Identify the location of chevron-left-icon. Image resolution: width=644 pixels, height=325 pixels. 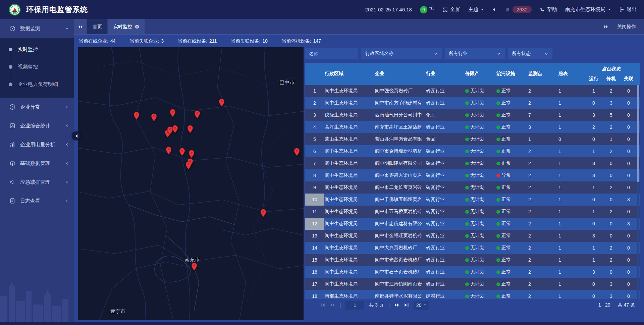
(76, 136).